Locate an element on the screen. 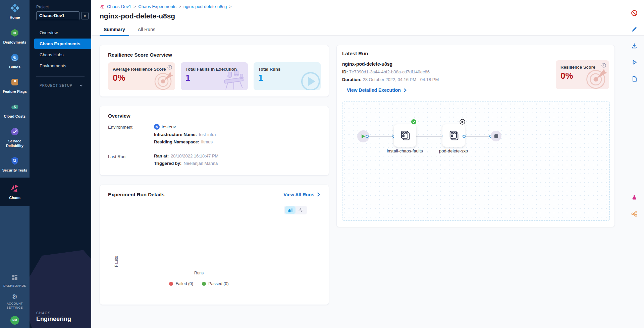  stat-tile-average-resilience-score: Average Resilience Score 0% is located at coordinates (142, 76).